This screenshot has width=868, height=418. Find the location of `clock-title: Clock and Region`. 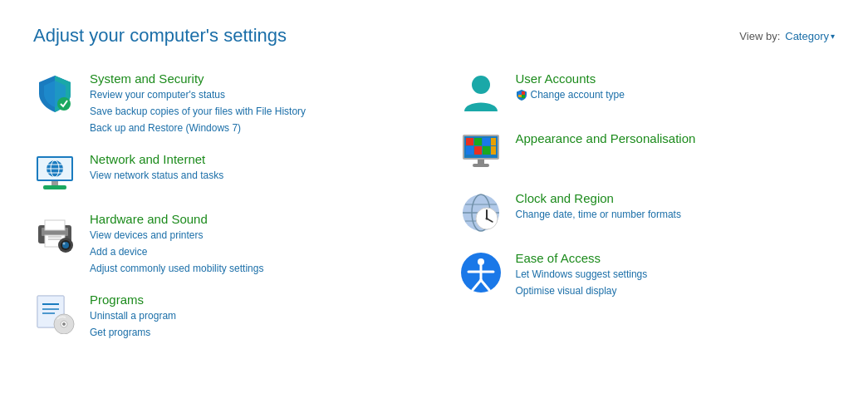

clock-title: Clock and Region is located at coordinates (598, 198).